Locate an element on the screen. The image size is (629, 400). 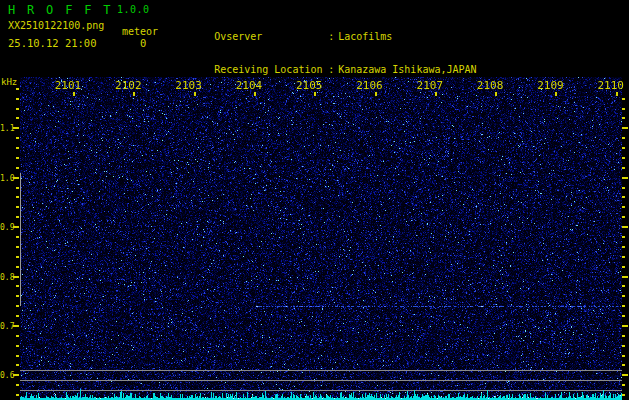
freq-tick-label: 0.8 is located at coordinates (7, 278).